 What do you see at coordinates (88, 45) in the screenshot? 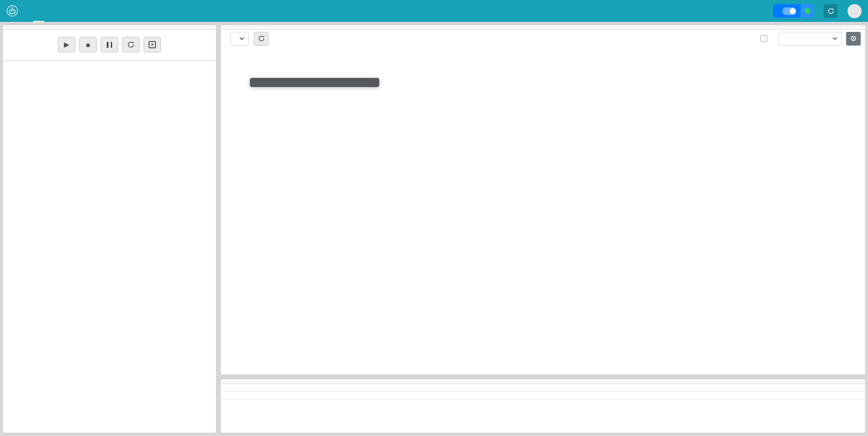
I see `stop-button: ■` at bounding box center [88, 45].